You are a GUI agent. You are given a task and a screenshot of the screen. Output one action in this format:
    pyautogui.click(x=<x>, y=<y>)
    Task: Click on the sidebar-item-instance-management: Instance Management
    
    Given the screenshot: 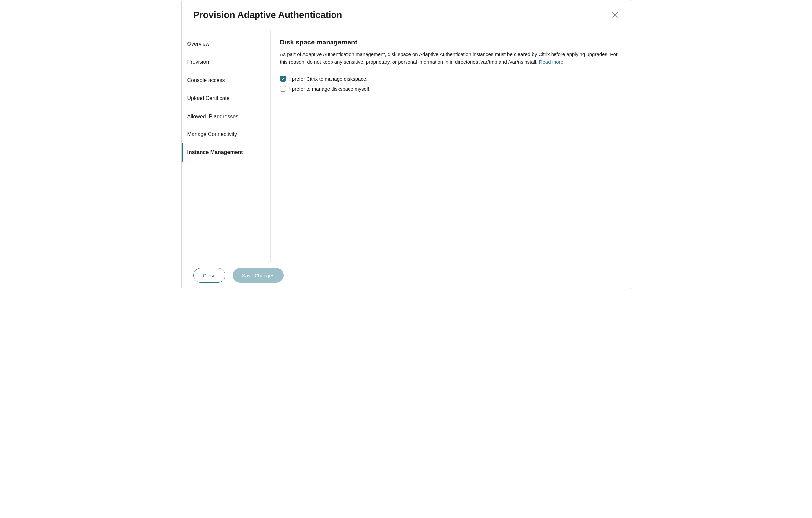 What is the action you would take?
    pyautogui.click(x=226, y=153)
    